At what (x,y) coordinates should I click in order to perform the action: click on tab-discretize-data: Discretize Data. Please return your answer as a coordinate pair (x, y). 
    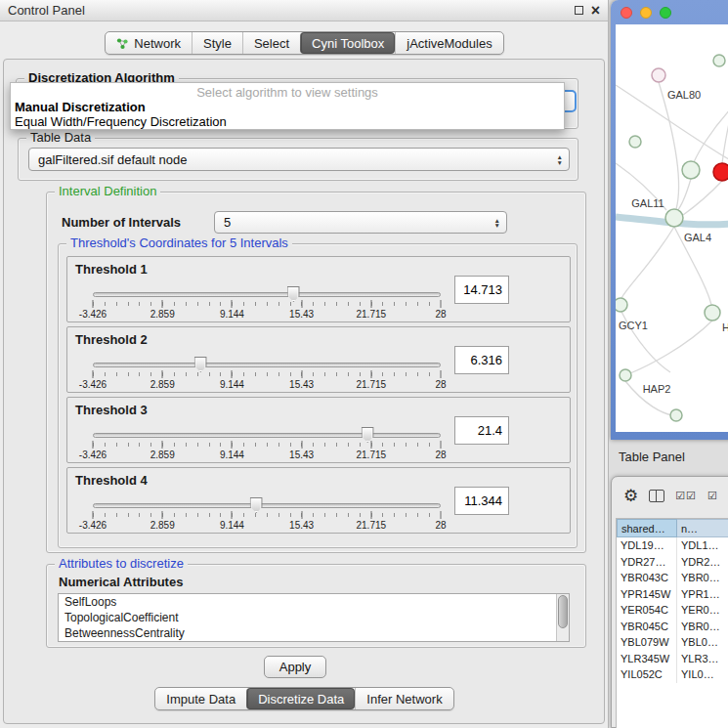
    Looking at the image, I should click on (301, 699).